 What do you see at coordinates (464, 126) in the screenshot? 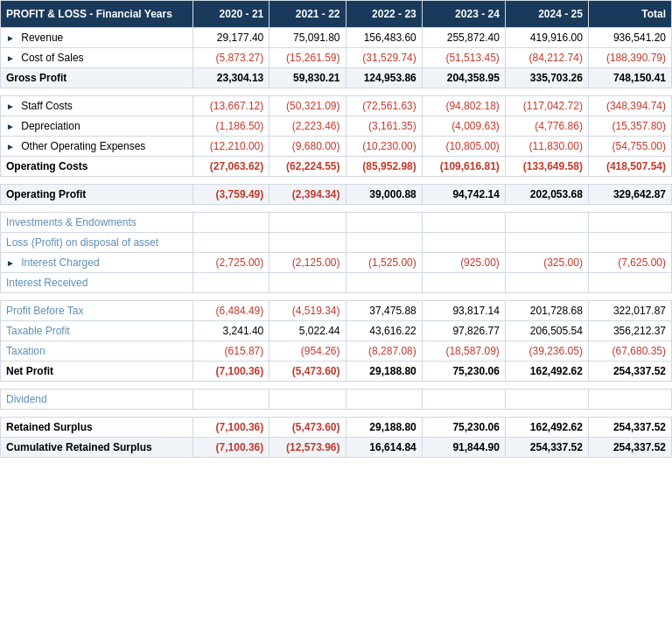
I see `dep-2023: (4,009.63)` at bounding box center [464, 126].